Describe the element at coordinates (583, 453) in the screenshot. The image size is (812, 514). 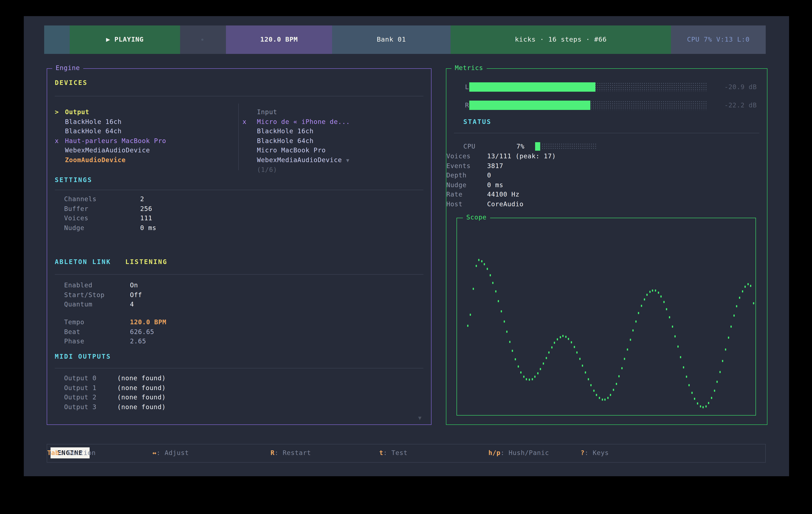
I see `hint-key: ?` at that location.